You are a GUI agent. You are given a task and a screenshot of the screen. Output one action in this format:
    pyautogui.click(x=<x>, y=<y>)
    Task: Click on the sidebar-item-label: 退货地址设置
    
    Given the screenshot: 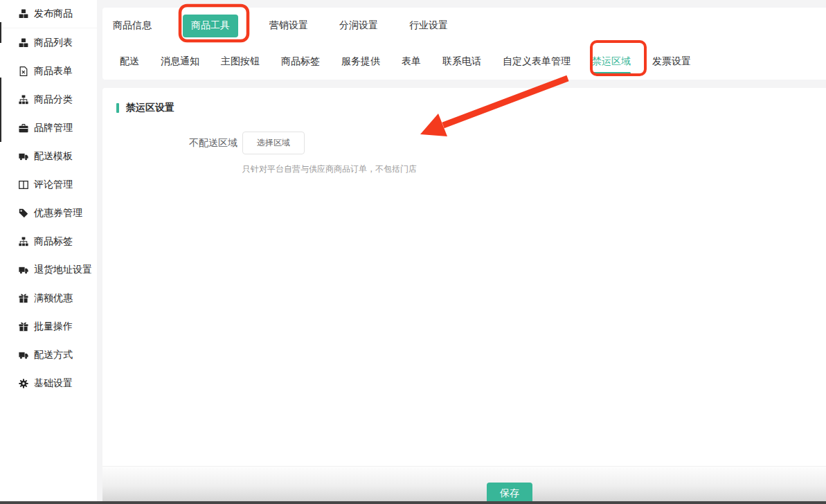 What is the action you would take?
    pyautogui.click(x=63, y=270)
    